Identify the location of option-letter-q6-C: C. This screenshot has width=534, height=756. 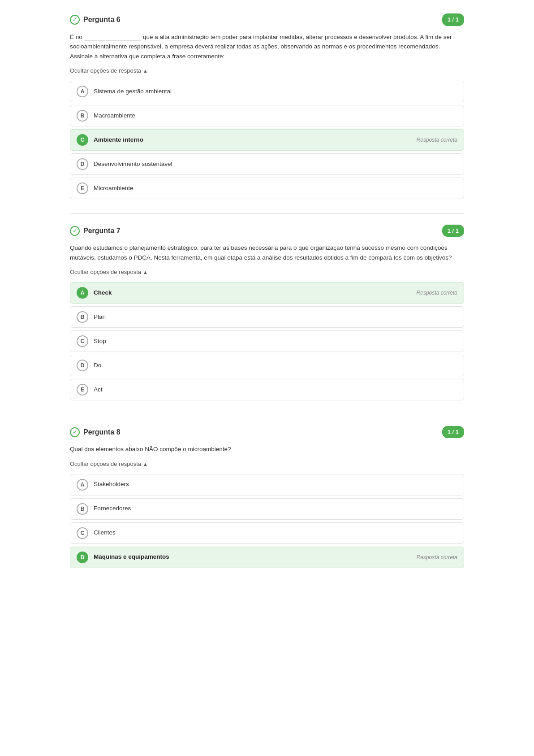
(82, 140).